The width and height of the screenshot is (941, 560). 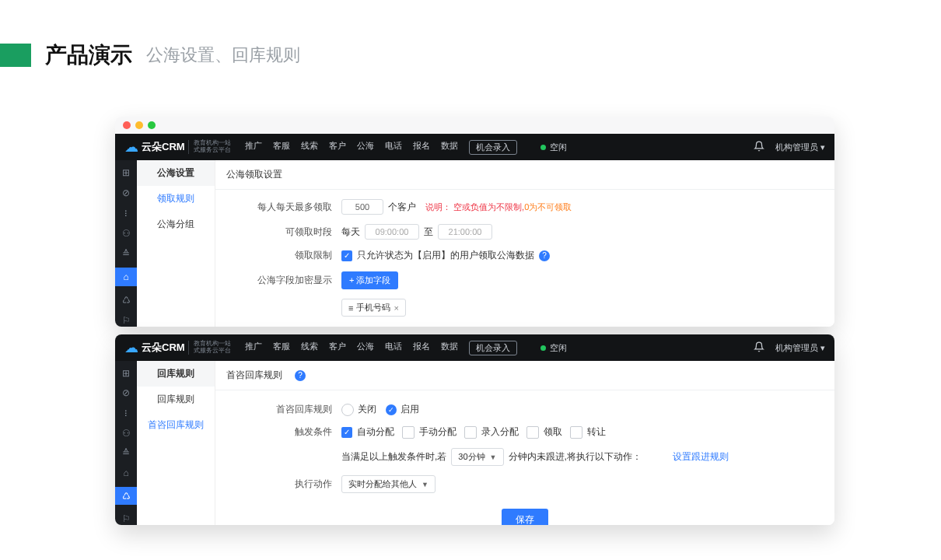 I want to click on checkbox-restrict: ✓, so click(x=347, y=256).